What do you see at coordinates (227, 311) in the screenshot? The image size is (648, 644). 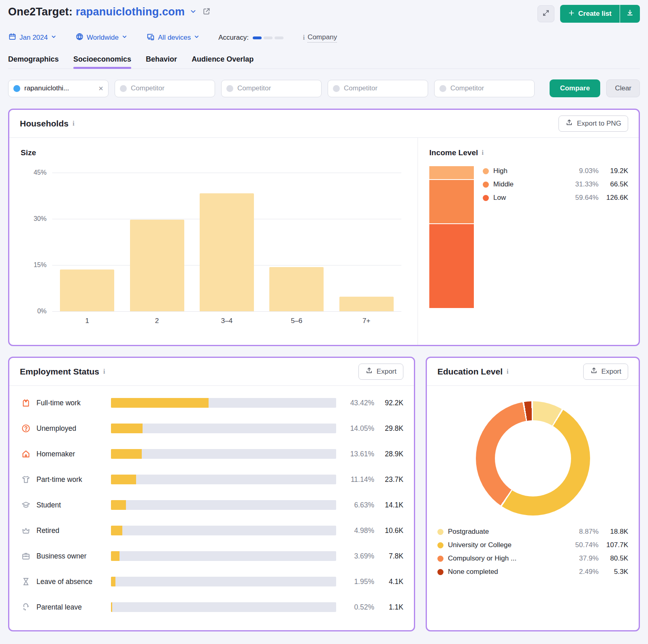 I see `gridline: 0%` at bounding box center [227, 311].